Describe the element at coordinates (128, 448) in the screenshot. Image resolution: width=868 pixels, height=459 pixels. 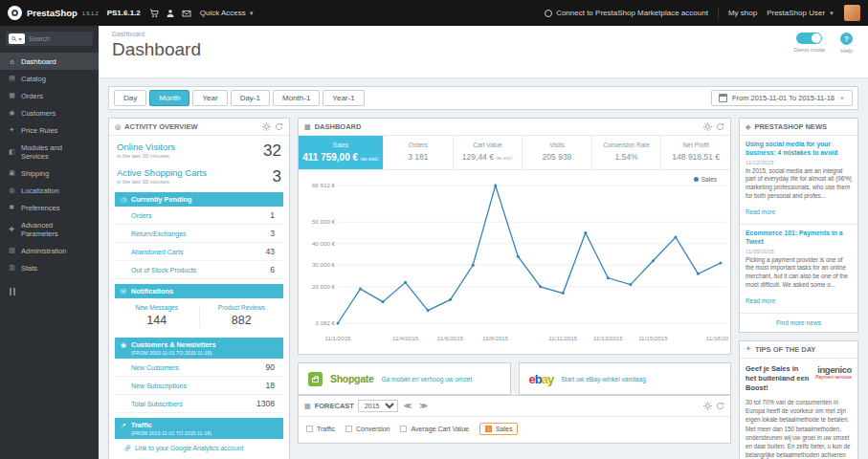
I see `link-icon` at that location.